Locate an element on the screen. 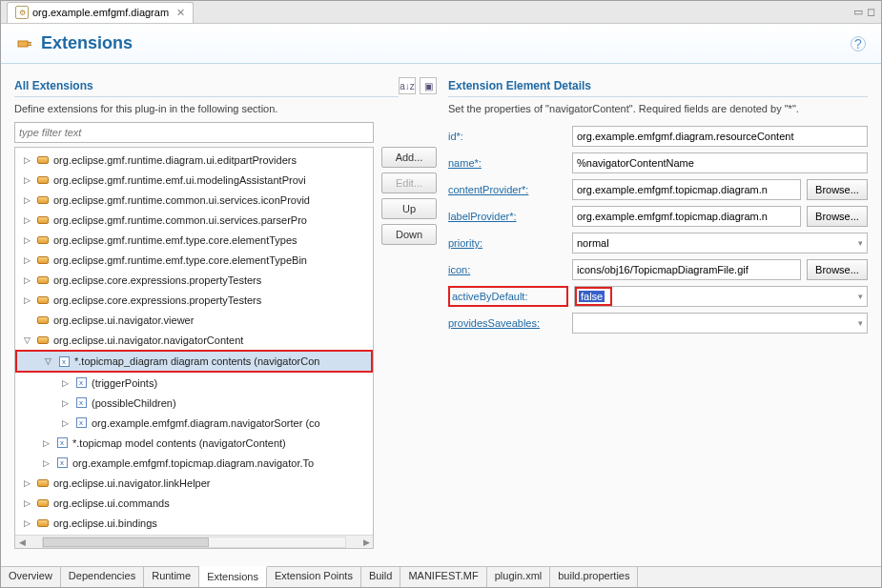 The width and height of the screenshot is (882, 588). bottom-tab-build-properties: build.properties is located at coordinates (594, 578).